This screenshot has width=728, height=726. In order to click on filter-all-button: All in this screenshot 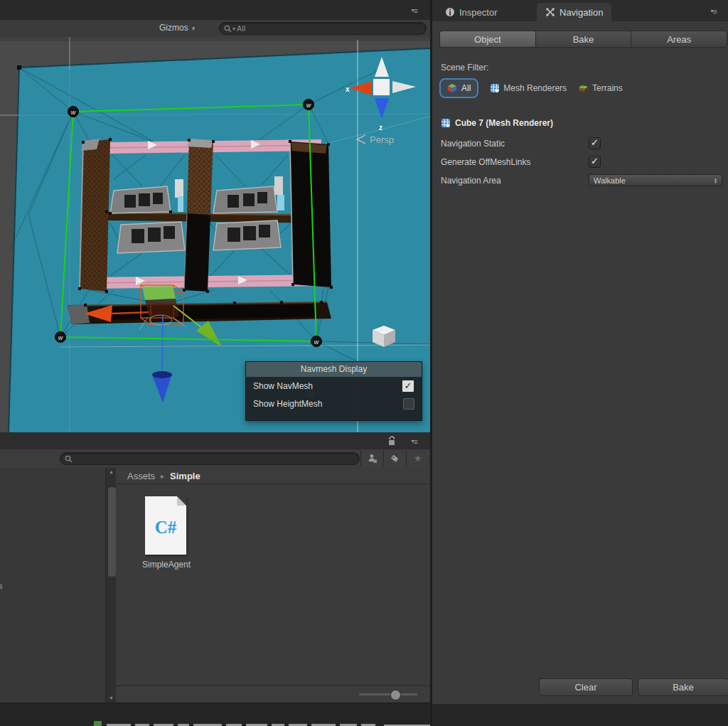, I will do `click(459, 88)`.